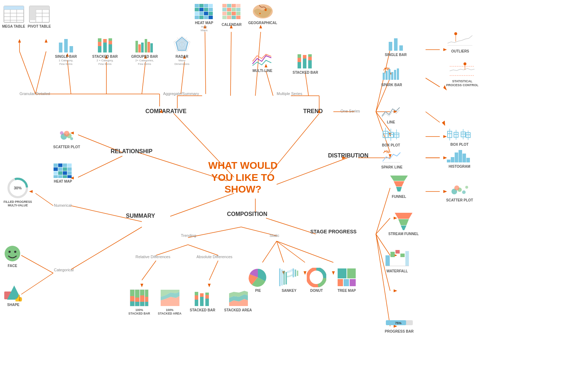 The height and width of the screenshot is (372, 588). I want to click on node-stacked-bar-comp: STACKED BAR 2 + Category,Few Items, so click(105, 50).